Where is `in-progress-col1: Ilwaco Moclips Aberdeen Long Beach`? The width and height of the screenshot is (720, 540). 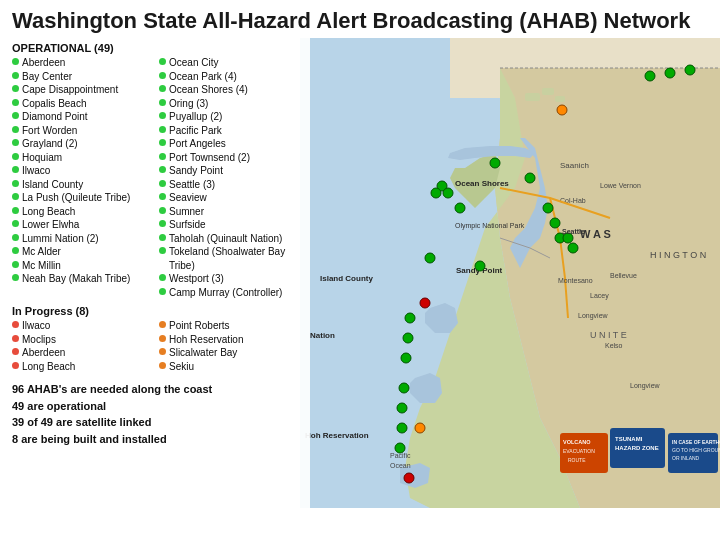
in-progress-col1: Ilwaco Moclips Aberdeen Long Beach is located at coordinates (84, 346).